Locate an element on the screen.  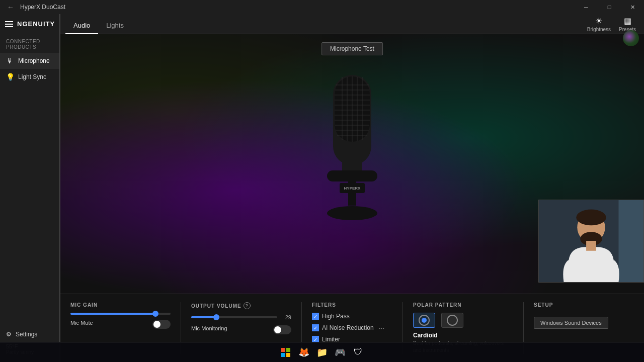
output-volume-track is located at coordinates (234, 317).